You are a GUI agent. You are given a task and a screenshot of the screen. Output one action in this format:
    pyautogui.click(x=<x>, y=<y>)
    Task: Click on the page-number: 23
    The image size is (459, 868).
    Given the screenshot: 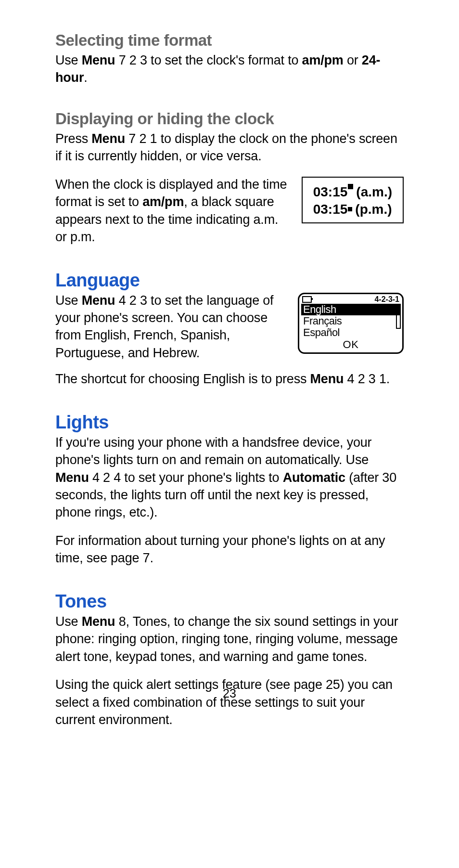 What is the action you would take?
    pyautogui.click(x=230, y=693)
    